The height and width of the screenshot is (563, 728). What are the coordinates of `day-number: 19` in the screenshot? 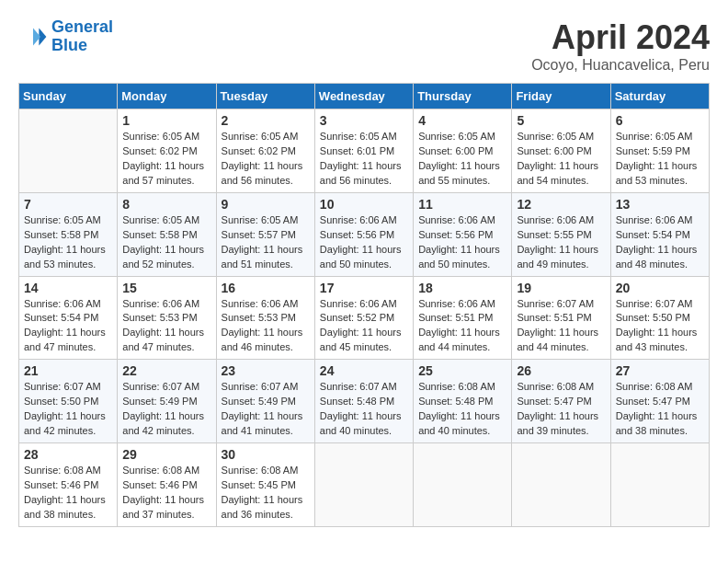 It's located at (561, 288).